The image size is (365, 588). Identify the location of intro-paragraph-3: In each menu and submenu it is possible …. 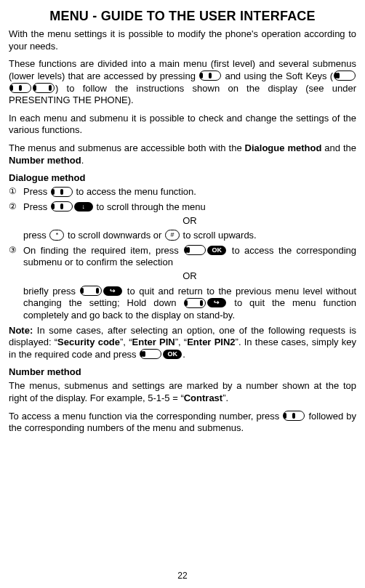
(182, 125).